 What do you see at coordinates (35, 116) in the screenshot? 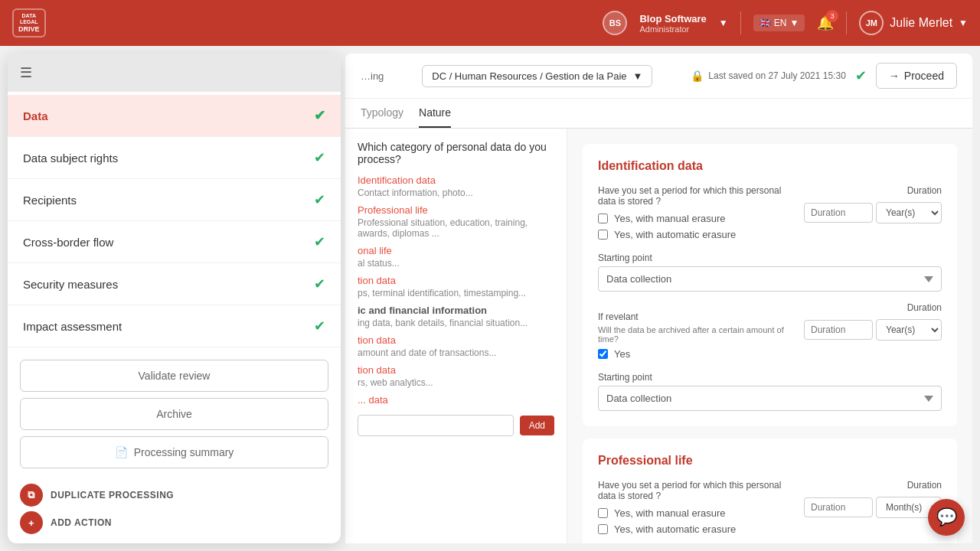
I see `sidebar-item-label: Data` at bounding box center [35, 116].